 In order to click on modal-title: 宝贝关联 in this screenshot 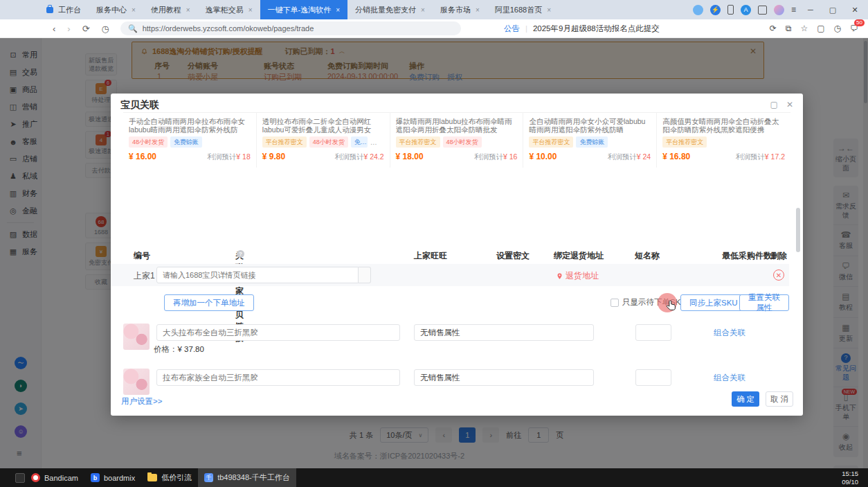, I will do `click(140, 105)`.